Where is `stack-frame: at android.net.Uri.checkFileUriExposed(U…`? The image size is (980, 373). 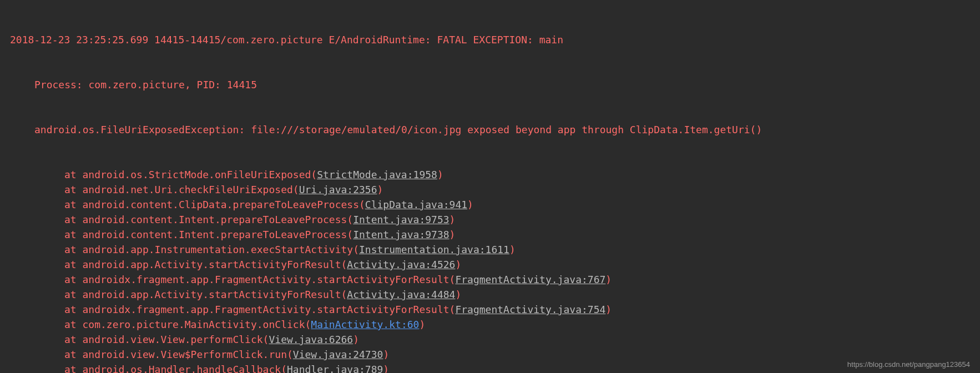
stack-frame: at android.net.Uri.checkFileUriExposed(U… is located at coordinates (495, 190).